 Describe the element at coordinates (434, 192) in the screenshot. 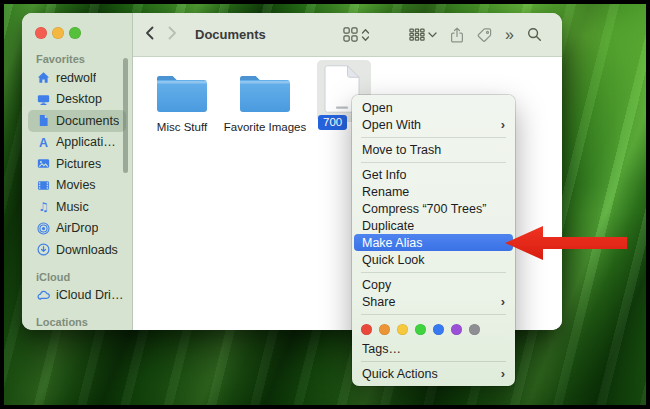

I see `menu-item-label: Rename` at that location.